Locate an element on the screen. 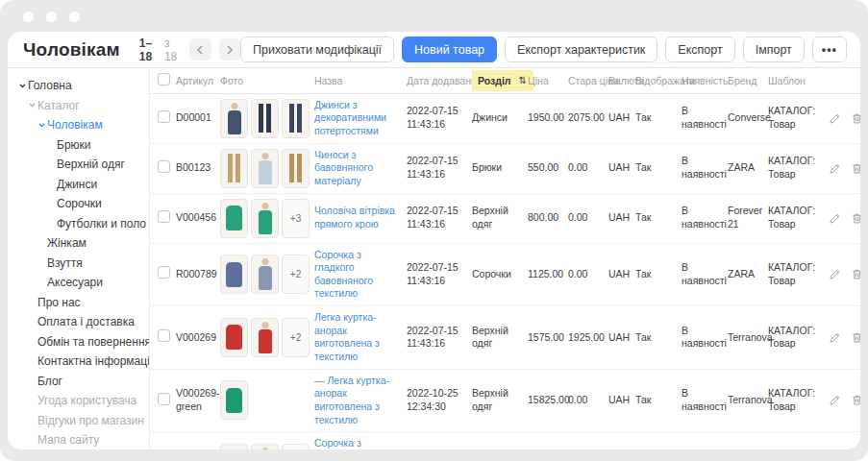 This screenshot has height=461, width=868. sidebar-item-label: Сорочки is located at coordinates (79, 204).